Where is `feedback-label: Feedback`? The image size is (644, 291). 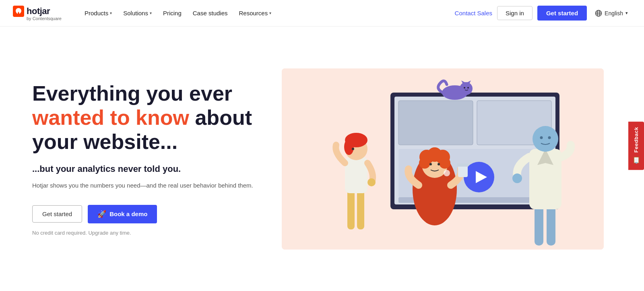 feedback-label: Feedback is located at coordinates (636, 140).